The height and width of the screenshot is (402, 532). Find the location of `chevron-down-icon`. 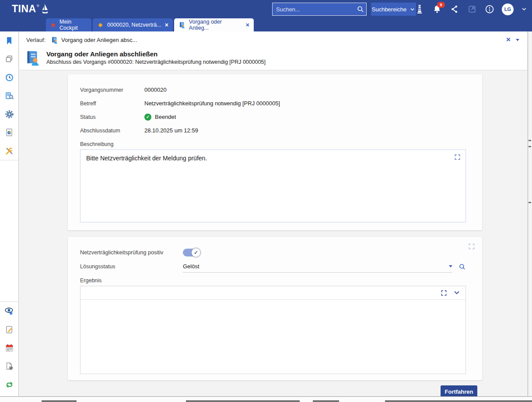

chevron-down-icon is located at coordinates (457, 293).